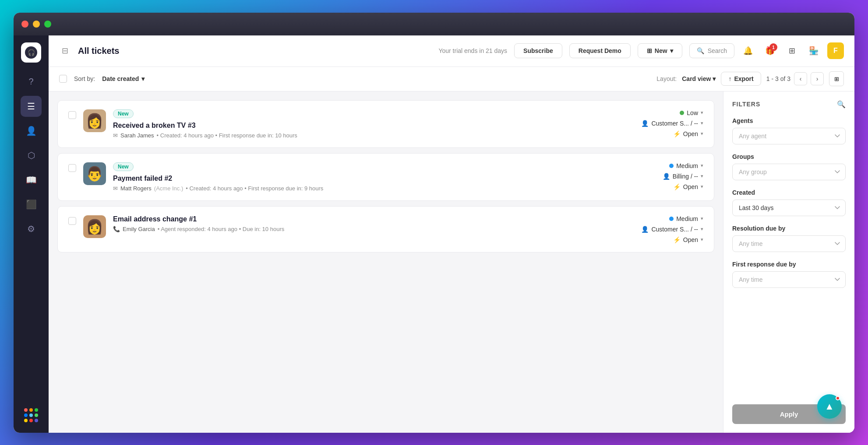 Image resolution: width=868 pixels, height=445 pixels. What do you see at coordinates (770, 51) in the screenshot?
I see `gift-button: 🎁 1` at bounding box center [770, 51].